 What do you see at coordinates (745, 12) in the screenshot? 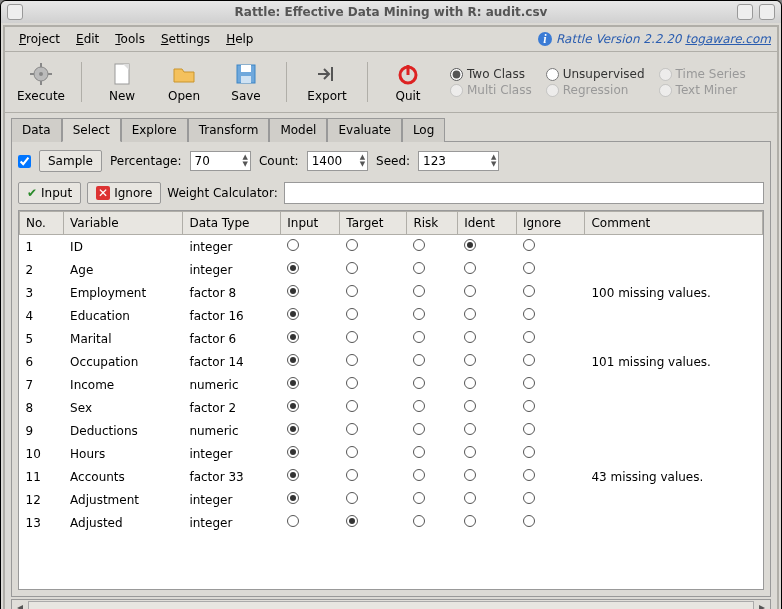
I see `maximize-button` at bounding box center [745, 12].